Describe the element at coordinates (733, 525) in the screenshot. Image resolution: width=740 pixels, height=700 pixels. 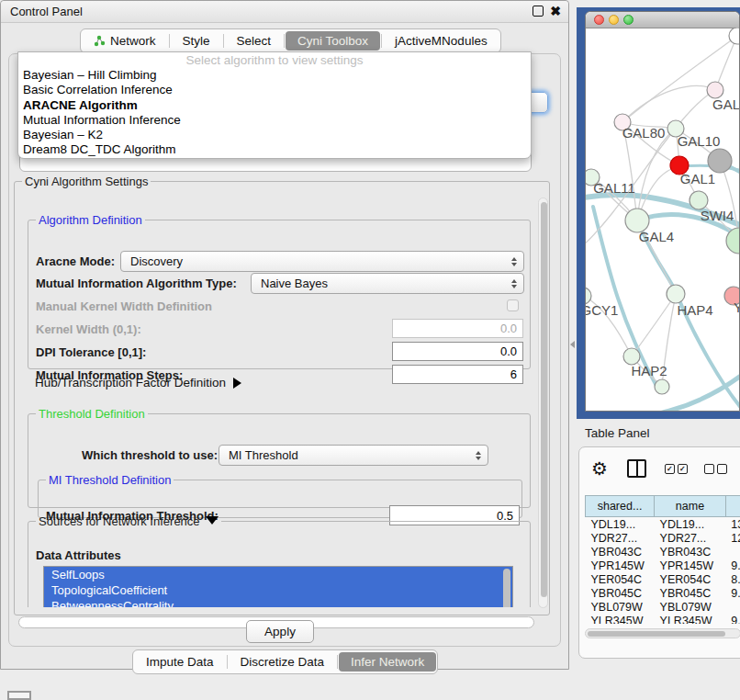
I see `table-cell: 13` at that location.